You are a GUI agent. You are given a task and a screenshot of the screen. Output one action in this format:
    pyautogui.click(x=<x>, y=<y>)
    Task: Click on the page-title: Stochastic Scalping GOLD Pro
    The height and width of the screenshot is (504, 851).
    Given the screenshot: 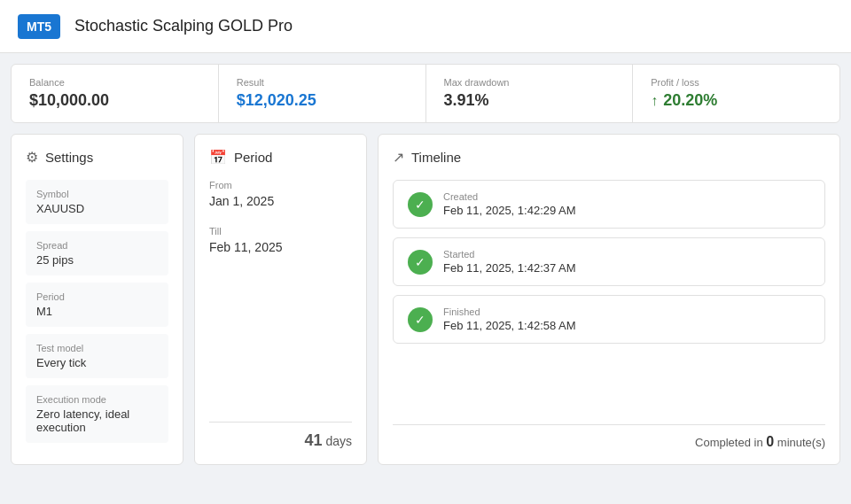 What is the action you would take?
    pyautogui.click(x=183, y=27)
    